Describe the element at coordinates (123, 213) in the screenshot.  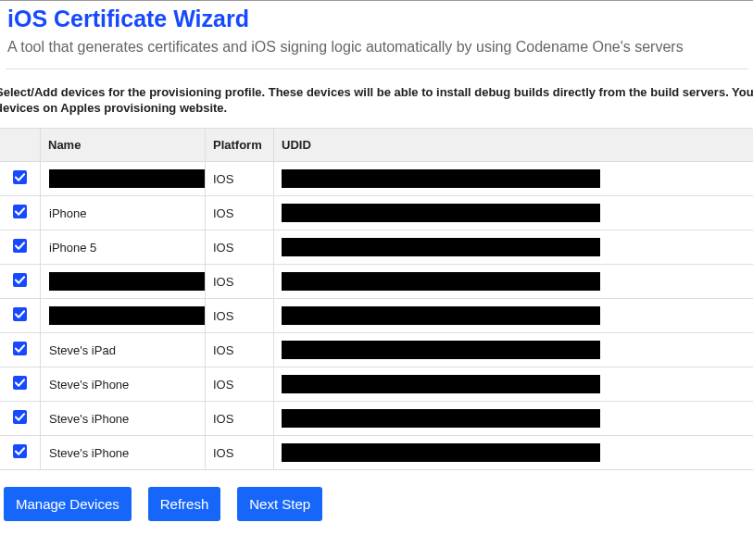
I see `device-name-cell: iPhone` at that location.